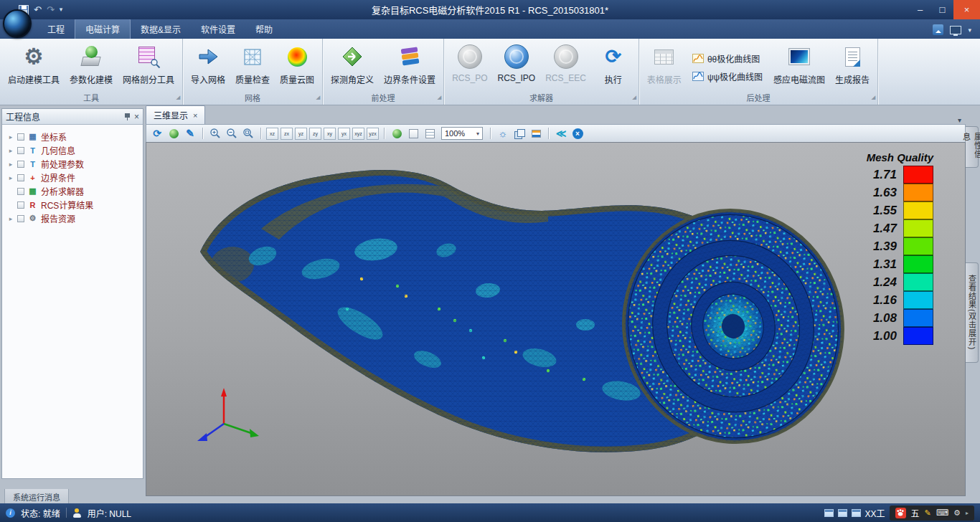 This screenshot has width=980, height=522. Describe the element at coordinates (264, 29) in the screenshot. I see `tab-help: 帮助` at that location.